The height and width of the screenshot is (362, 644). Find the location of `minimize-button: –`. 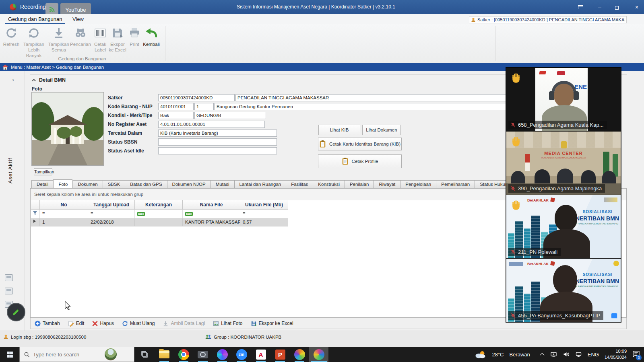

minimize-button: – is located at coordinates (600, 7).